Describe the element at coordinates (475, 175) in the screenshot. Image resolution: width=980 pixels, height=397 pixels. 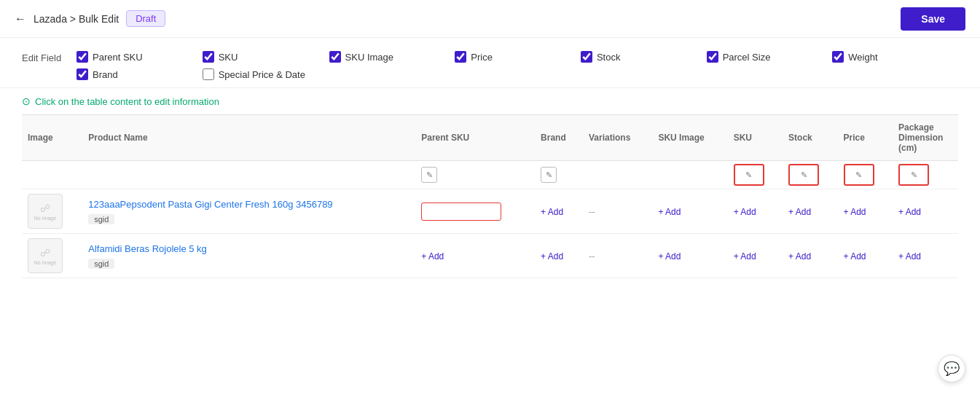
I see `icon-cell-parent-sku: ✎` at that location.